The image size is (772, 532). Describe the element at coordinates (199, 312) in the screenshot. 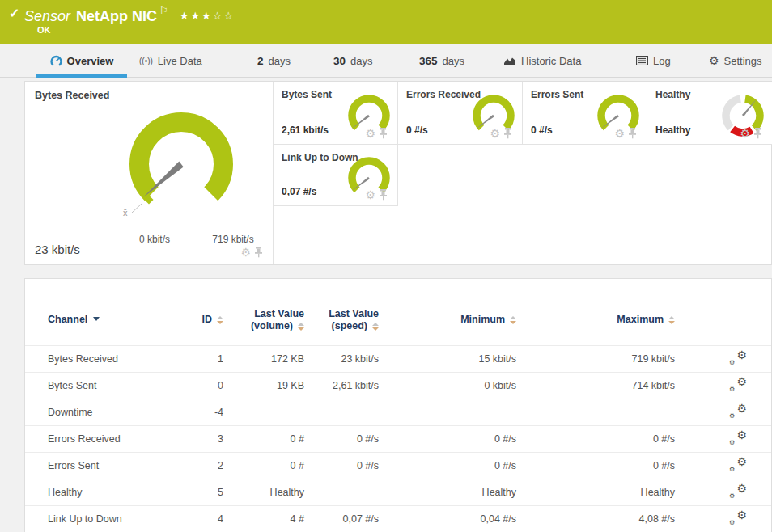

I see `col-header-id: ID` at that location.